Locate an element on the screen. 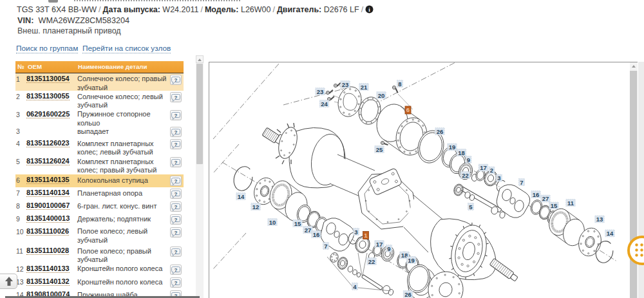  svg-text: 8 is located at coordinates (399, 84).